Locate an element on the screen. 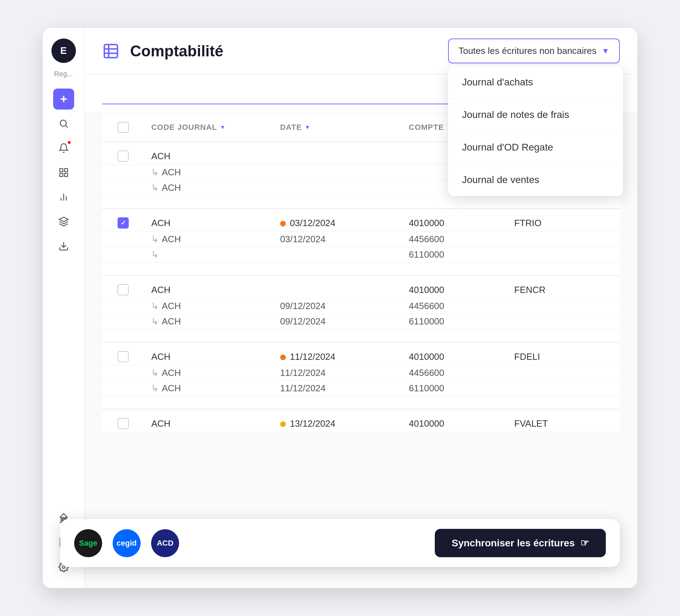  table-row: ↳ACH11/12/20246110000 is located at coordinates (361, 388).